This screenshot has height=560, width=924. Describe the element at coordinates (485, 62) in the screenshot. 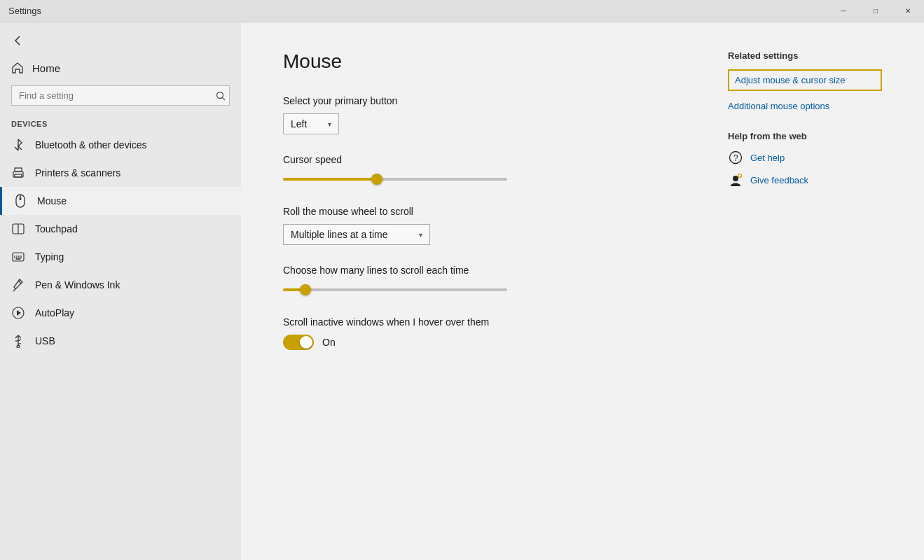

I see `page-title: Mouse` at that location.